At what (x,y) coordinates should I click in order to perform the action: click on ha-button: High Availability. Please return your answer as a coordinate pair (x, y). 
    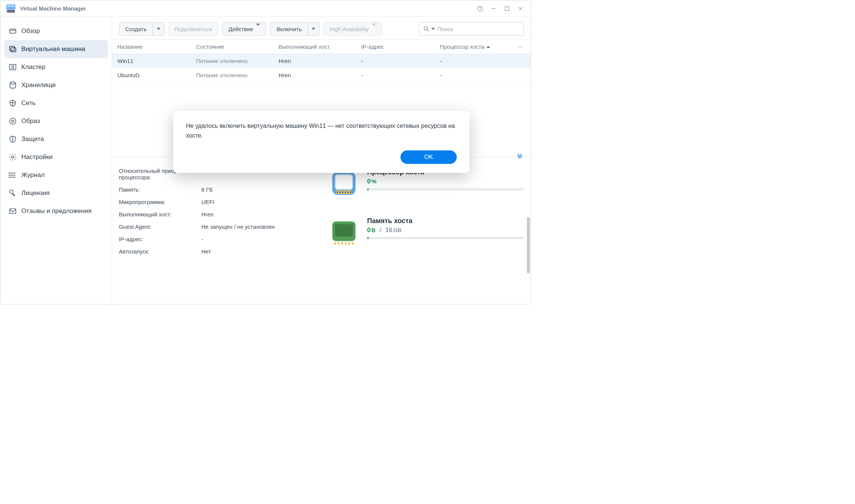
    Looking at the image, I should click on (352, 29).